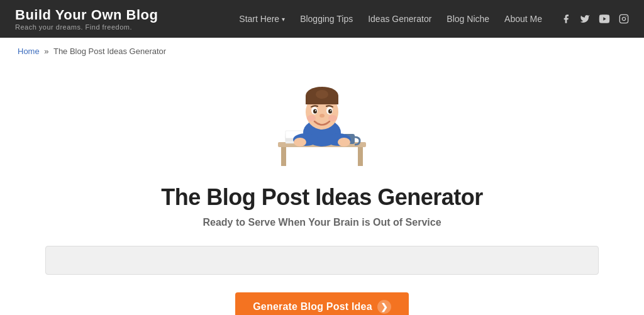 Image resolution: width=644 pixels, height=315 pixels. What do you see at coordinates (322, 121) in the screenshot?
I see `character-illustration` at bounding box center [322, 121].